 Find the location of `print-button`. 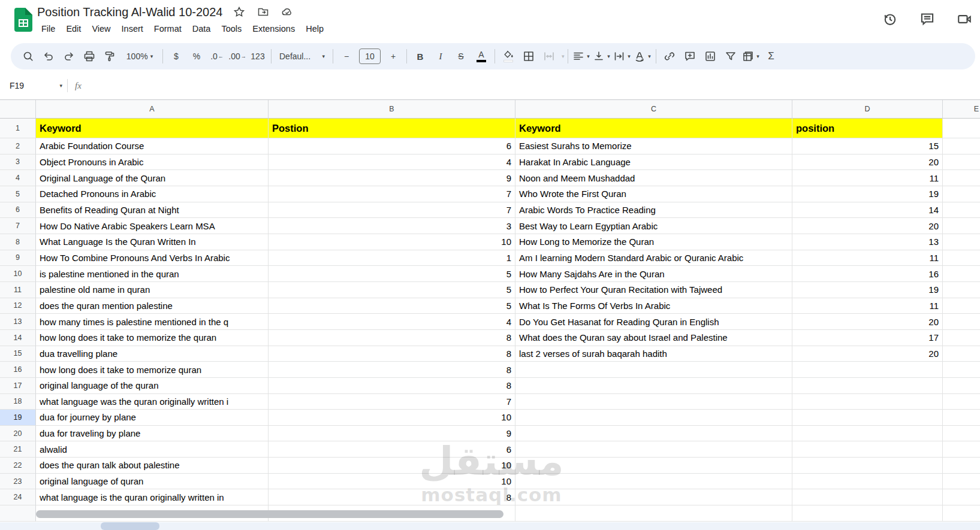

print-button is located at coordinates (89, 56).